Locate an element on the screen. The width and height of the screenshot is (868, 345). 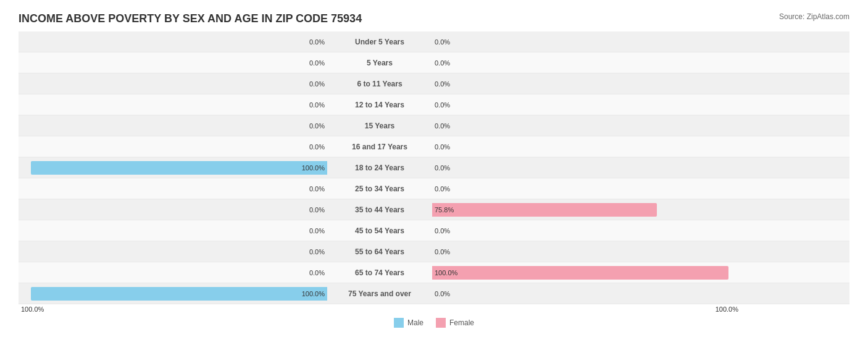
female-bar: 75.8% is located at coordinates (545, 210).